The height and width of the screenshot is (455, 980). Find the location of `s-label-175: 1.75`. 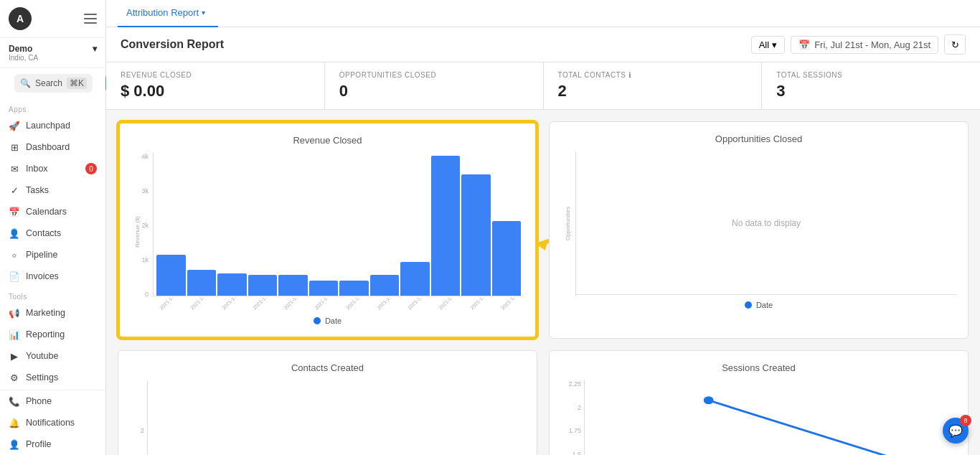

s-label-175: 1.75 is located at coordinates (575, 431).